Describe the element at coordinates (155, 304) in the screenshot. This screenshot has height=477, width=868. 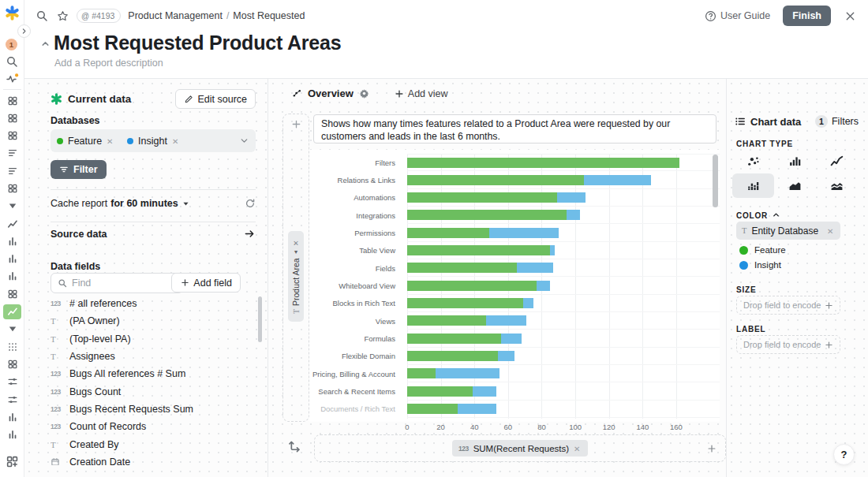
I see `data-field-item: 123# all references` at that location.